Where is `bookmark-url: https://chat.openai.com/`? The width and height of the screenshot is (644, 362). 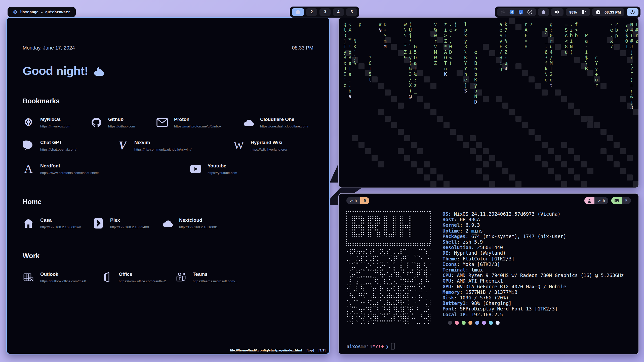
bookmark-url: https://chat.openai.com/ is located at coordinates (58, 149).